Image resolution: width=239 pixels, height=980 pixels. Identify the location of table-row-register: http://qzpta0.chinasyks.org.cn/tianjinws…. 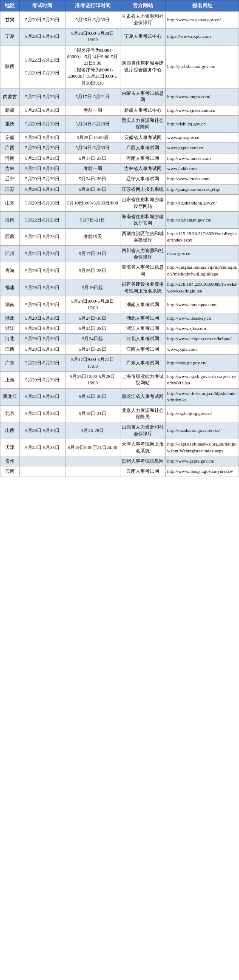
(202, 448).